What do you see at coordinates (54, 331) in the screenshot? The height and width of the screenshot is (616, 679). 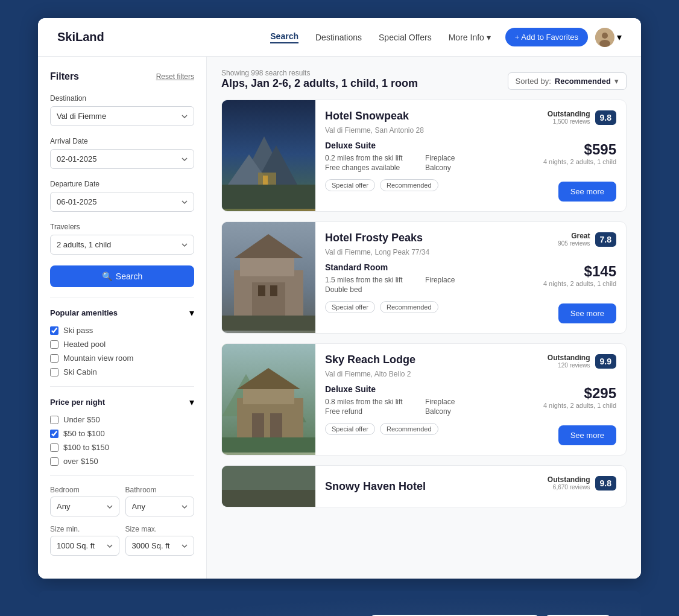 I see `amenity-ski-pass-checkbox` at bounding box center [54, 331].